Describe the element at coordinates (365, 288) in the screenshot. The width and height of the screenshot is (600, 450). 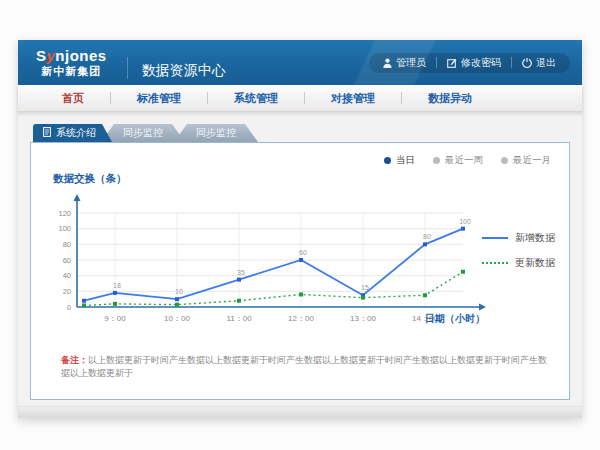
I see `point-label: 15` at that location.